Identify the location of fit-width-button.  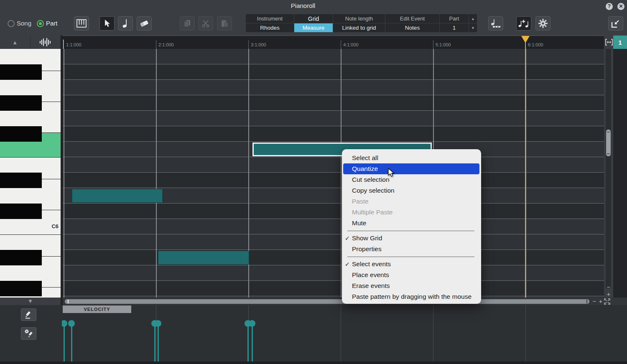
(609, 42).